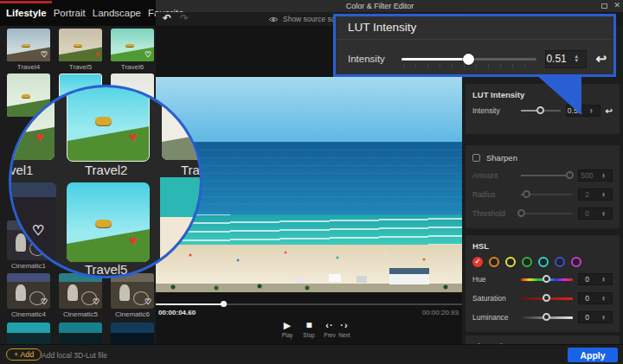 The height and width of the screenshot is (364, 623). What do you see at coordinates (309, 230) in the screenshot?
I see `video-surf` at bounding box center [309, 230].